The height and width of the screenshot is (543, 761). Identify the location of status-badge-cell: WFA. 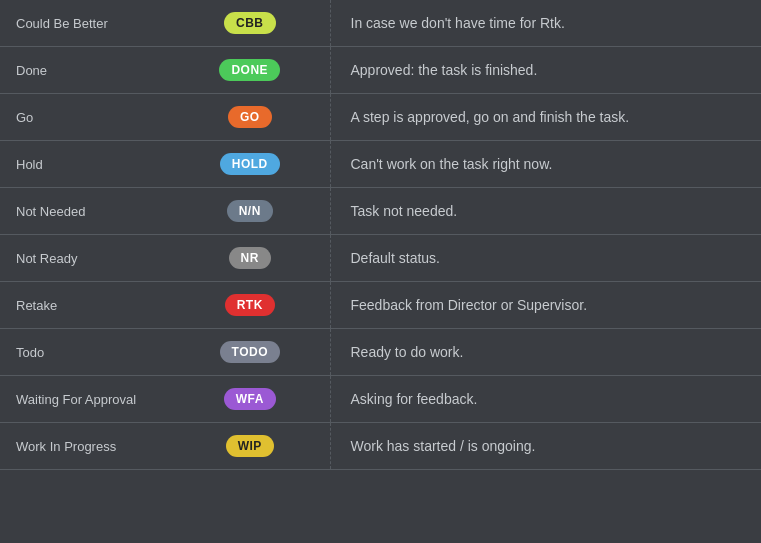
(250, 400).